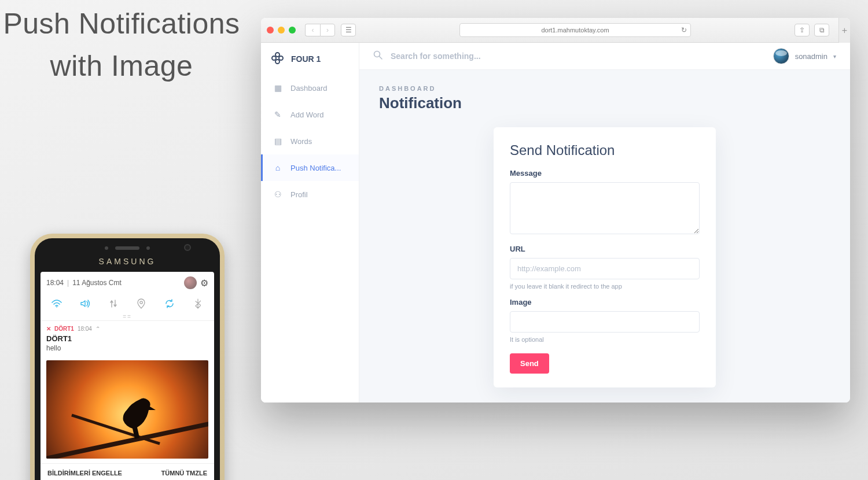 Image resolution: width=868 pixels, height=480 pixels. I want to click on page-title: Notification, so click(605, 103).